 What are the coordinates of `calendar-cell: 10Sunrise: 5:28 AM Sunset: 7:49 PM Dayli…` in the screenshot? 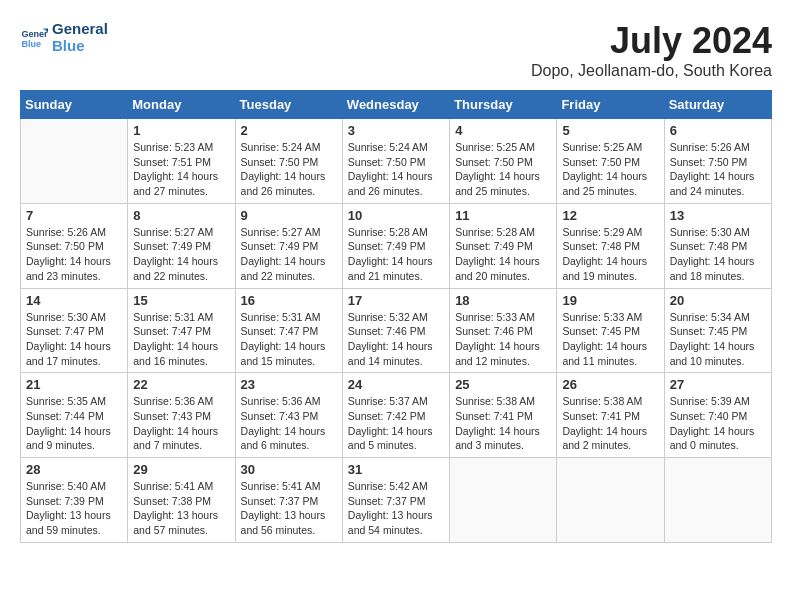 It's located at (396, 246).